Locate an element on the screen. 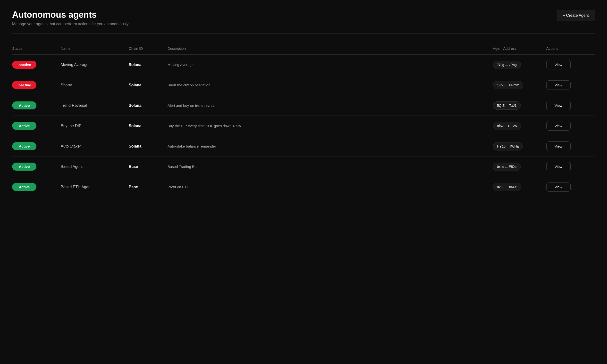 This screenshot has height=364, width=607. agent-name: Buy the DIP is located at coordinates (95, 126).